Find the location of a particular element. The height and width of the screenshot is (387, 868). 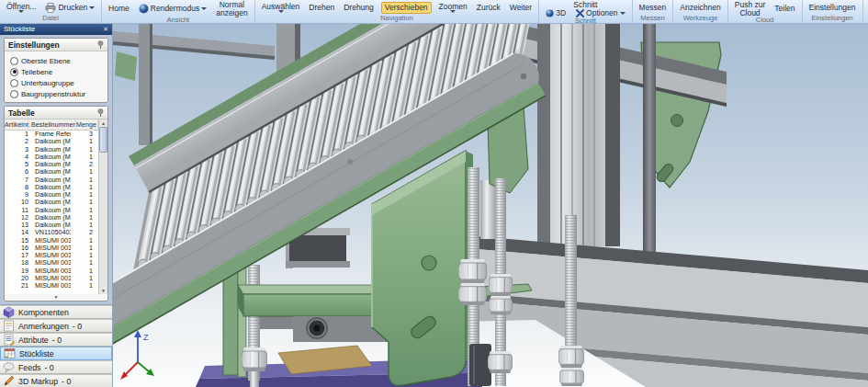

panel-tab-anmerkungen: Anmerkungen- 0 is located at coordinates (56, 325).